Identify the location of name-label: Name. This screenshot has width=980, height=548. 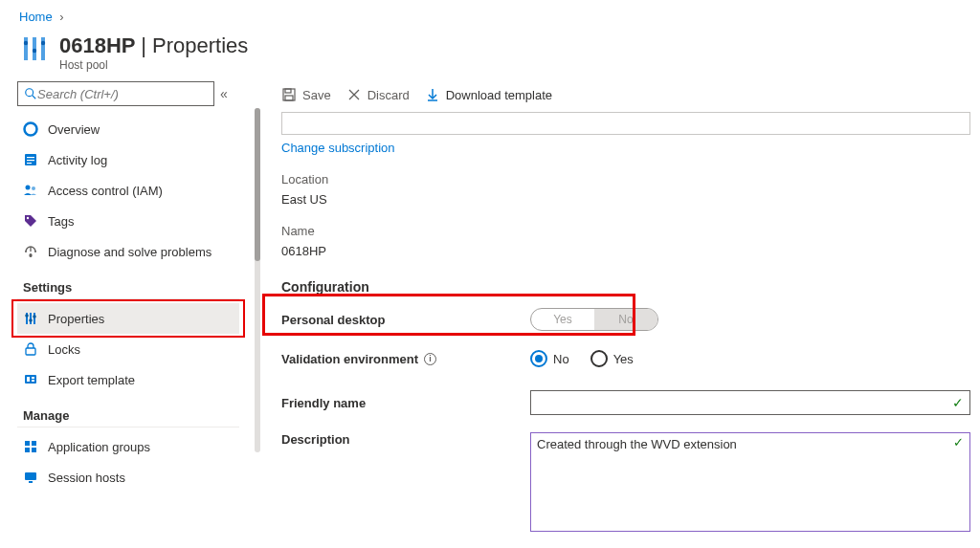
(631, 231).